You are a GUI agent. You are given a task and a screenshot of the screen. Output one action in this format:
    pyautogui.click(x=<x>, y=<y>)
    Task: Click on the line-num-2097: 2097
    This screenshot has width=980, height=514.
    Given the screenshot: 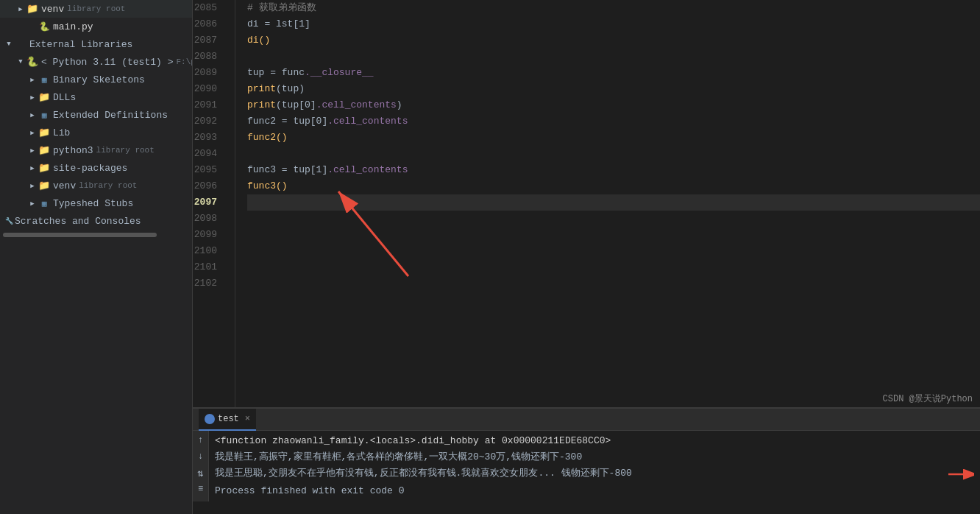 What is the action you would take?
    pyautogui.click(x=209, y=203)
    